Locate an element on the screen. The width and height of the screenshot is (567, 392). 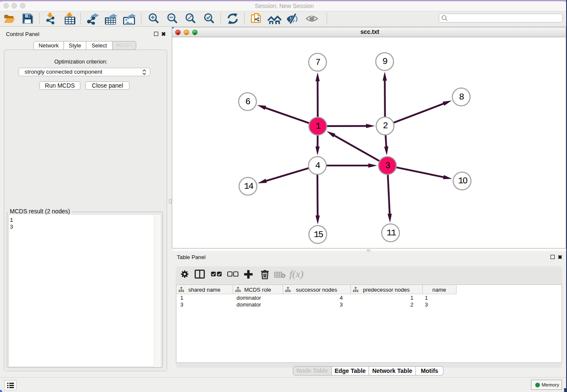
svg-text: 15 is located at coordinates (318, 235).